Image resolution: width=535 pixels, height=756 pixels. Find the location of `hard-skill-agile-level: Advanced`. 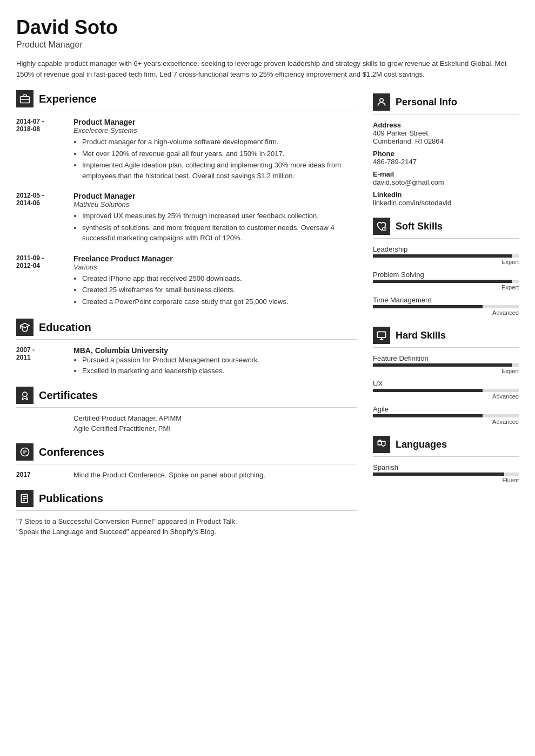

hard-skill-agile-level: Advanced is located at coordinates (446, 422).